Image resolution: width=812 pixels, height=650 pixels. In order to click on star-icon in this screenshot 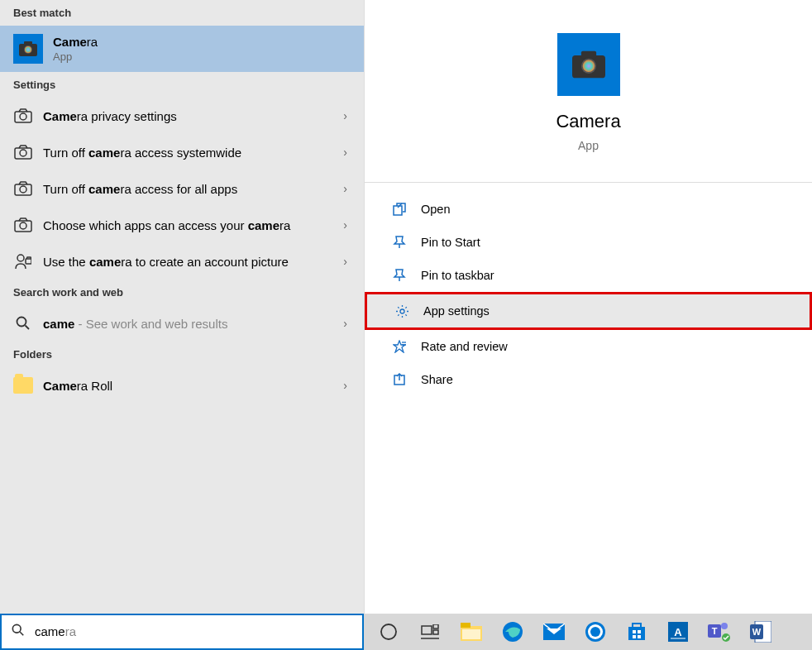, I will do `click(399, 347)`.